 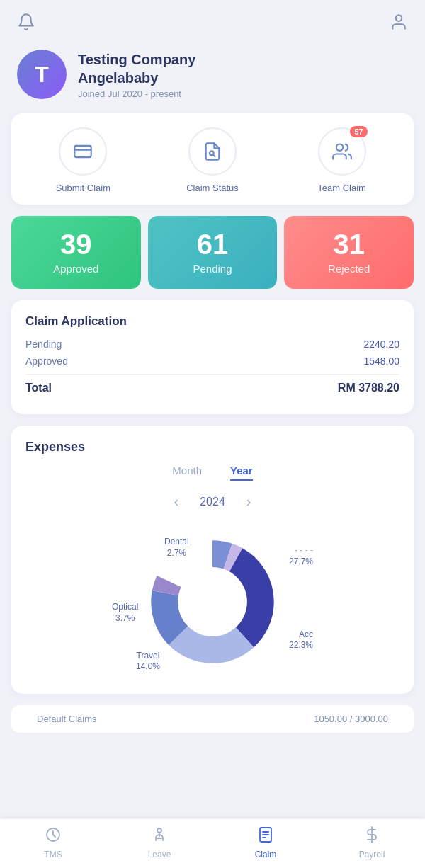 What do you see at coordinates (212, 78) in the screenshot?
I see `profile-section: T Testing Company Angelababy Joined Jul …` at bounding box center [212, 78].